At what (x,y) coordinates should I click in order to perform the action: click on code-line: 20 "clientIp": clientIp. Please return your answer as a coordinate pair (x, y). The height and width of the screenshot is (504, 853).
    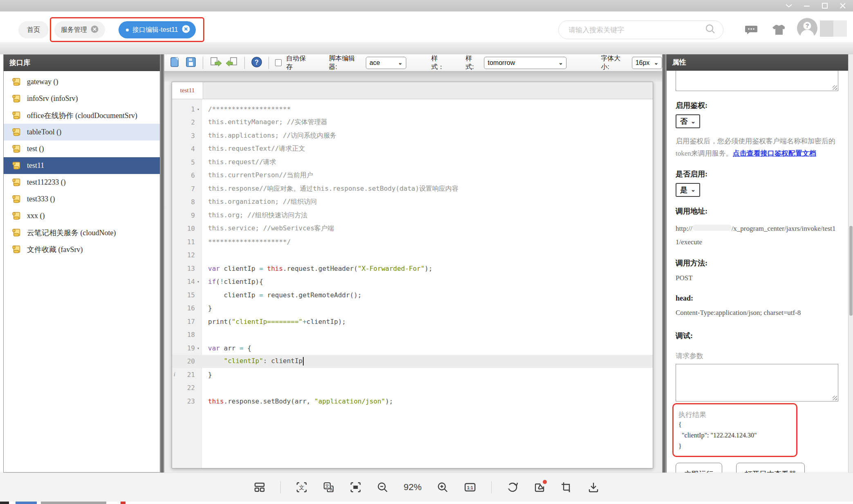
    Looking at the image, I should click on (412, 362).